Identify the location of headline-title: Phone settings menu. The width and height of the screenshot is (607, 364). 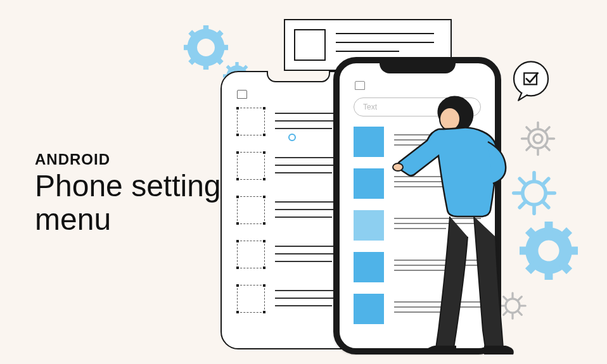
(136, 203).